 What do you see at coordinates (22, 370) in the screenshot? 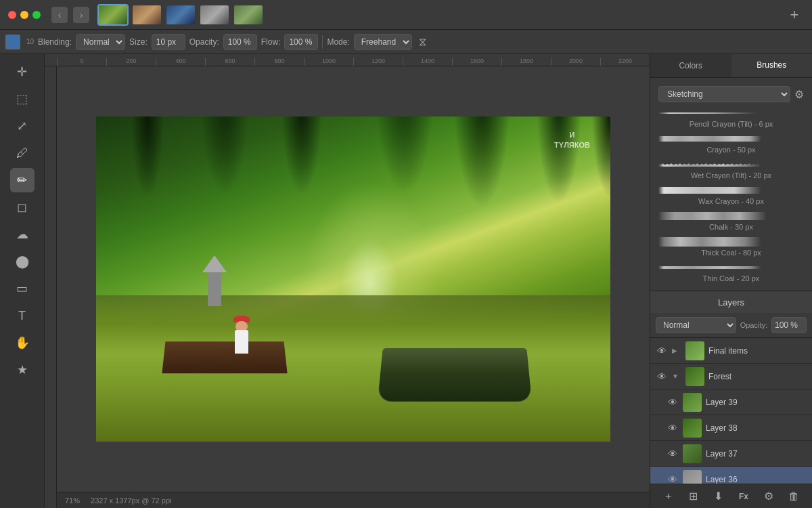
I see `favorite-tool: ★` at bounding box center [22, 370].